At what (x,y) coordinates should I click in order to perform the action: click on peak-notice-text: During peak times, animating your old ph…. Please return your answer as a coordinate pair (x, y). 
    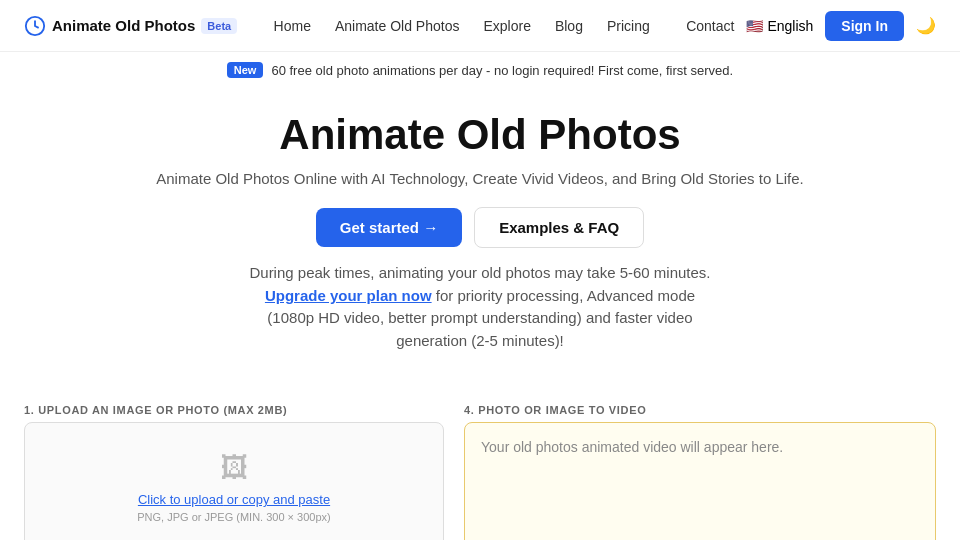
    Looking at the image, I should click on (480, 272).